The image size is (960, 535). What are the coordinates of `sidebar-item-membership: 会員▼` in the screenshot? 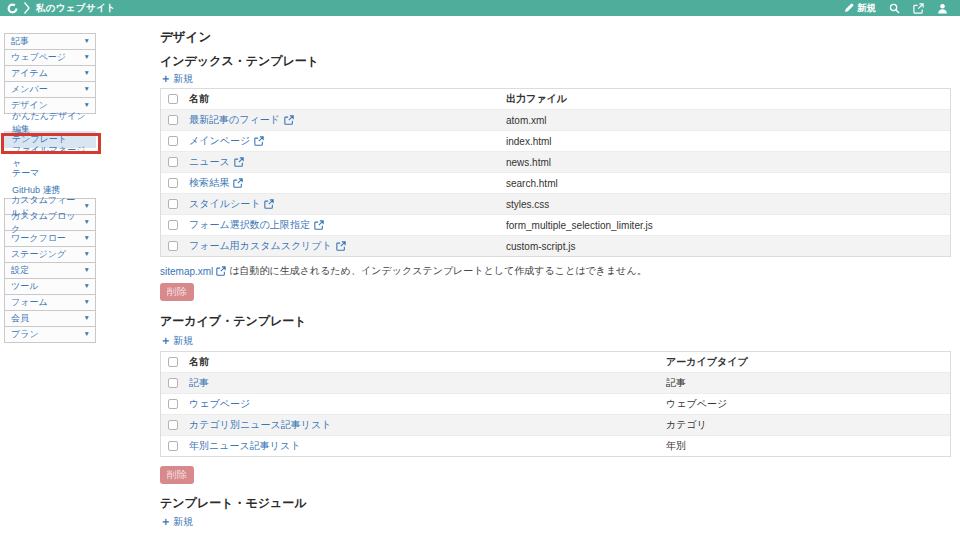 It's located at (50, 318).